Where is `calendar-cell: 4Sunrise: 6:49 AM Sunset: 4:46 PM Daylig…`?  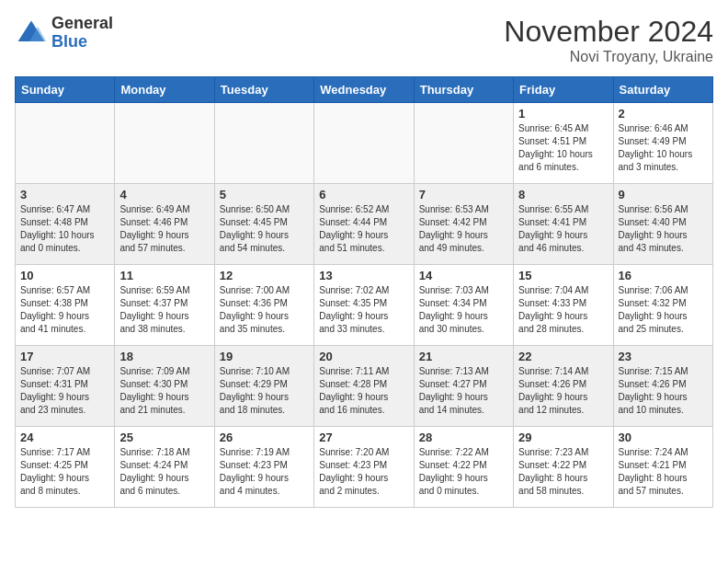
calendar-cell: 4Sunrise: 6:49 AM Sunset: 4:46 PM Daylig… is located at coordinates (165, 224).